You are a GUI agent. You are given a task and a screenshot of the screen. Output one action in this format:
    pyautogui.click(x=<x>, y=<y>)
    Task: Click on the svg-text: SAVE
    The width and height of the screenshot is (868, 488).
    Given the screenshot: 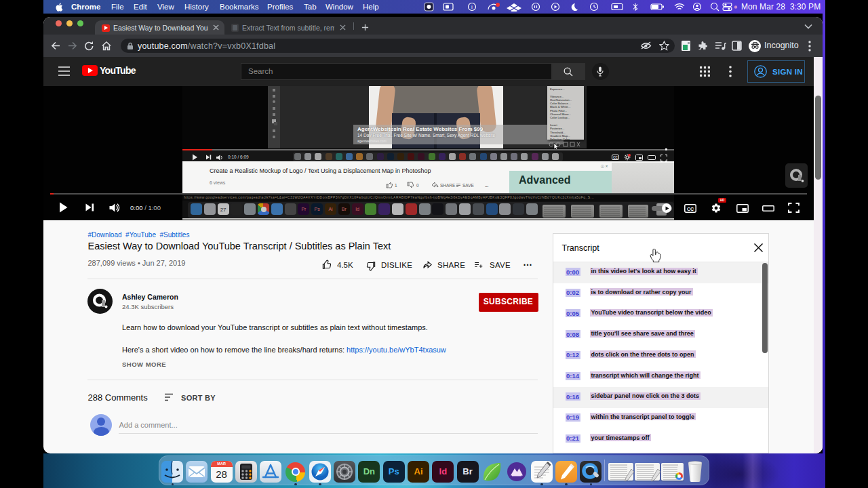 What is the action you would take?
    pyautogui.click(x=469, y=186)
    